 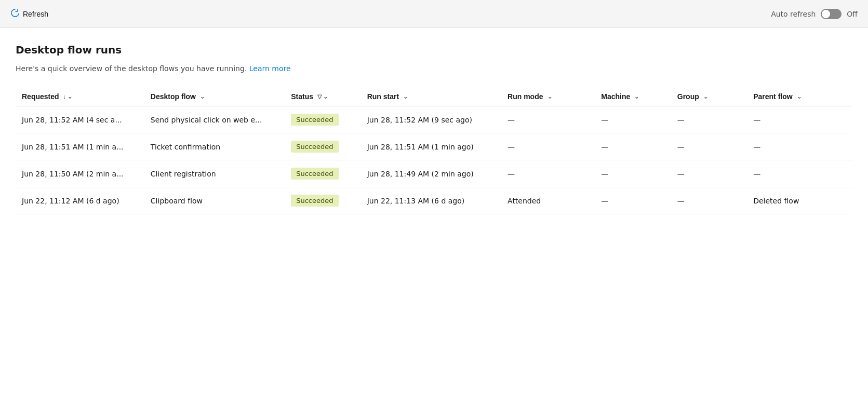 What do you see at coordinates (405, 97) in the screenshot?
I see `run-start-sort-icon: ⌄` at bounding box center [405, 97].